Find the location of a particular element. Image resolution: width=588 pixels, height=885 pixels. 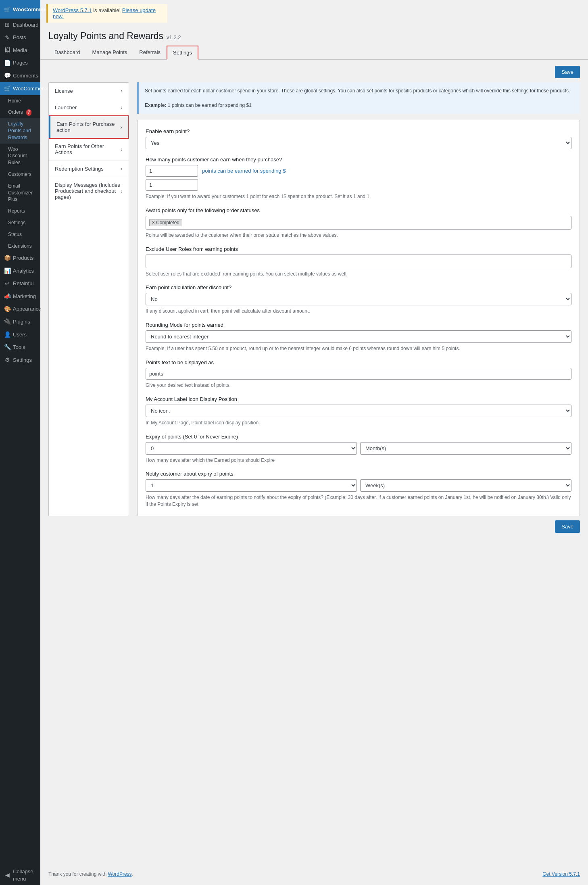

media-icon: 🖼 is located at coordinates (7, 50).